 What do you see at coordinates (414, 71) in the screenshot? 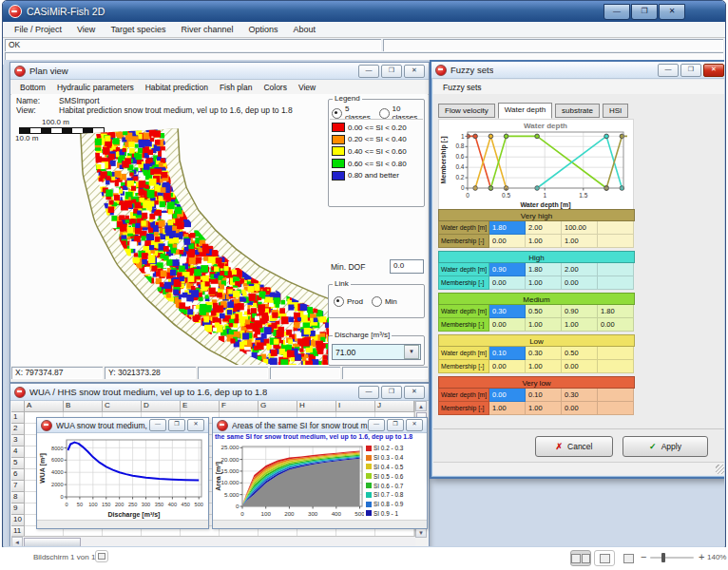
I see `plan-close-button: ✕` at bounding box center [414, 71].